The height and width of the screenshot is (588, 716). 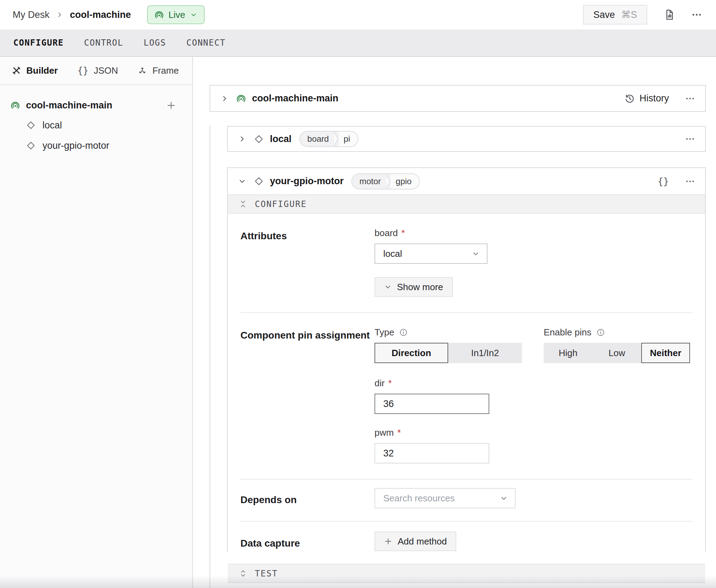 What do you see at coordinates (243, 204) in the screenshot?
I see `collapse-icon` at bounding box center [243, 204].